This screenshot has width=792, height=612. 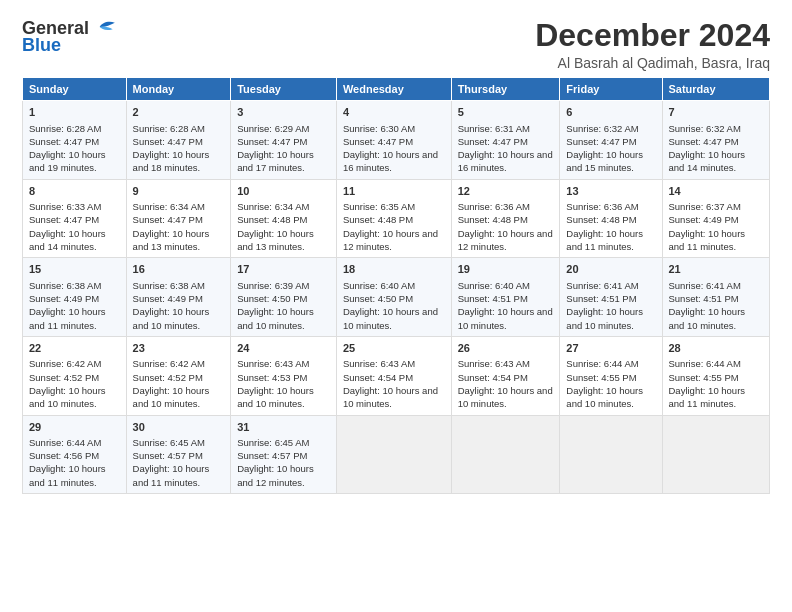 I want to click on calendar-cell: 9Sunrise: 6:34 AMSunset: 4:47 PMDaylight…, so click(x=178, y=218).